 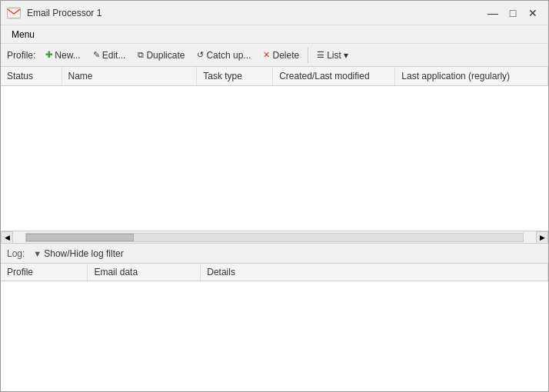 I want to click on app-icon, so click(x=14, y=13).